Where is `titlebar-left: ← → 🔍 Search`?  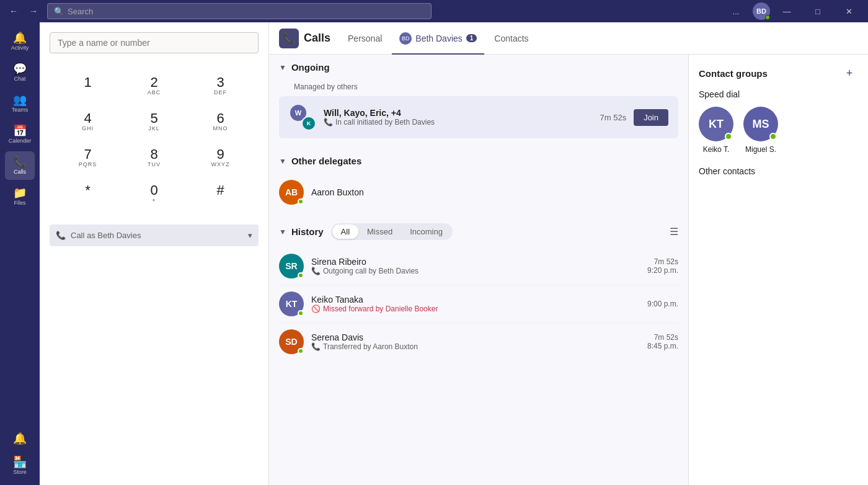
titlebar-left: ← → 🔍 Search is located at coordinates (218, 11).